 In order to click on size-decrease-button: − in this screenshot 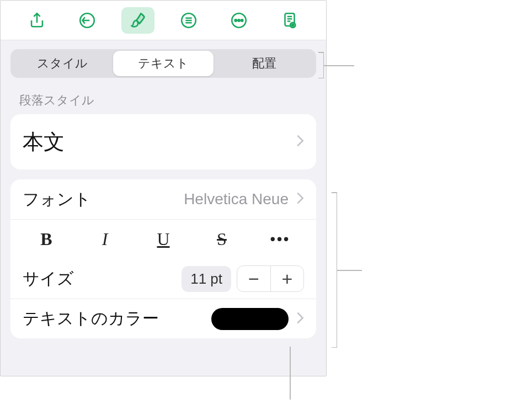, I will do `click(254, 279)`.